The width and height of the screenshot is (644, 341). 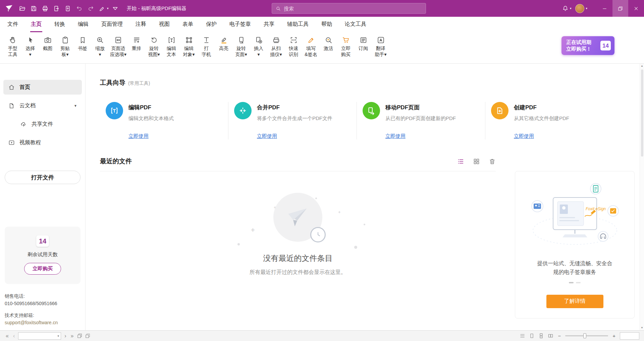 What do you see at coordinates (14, 336) in the screenshot?
I see `previous-page-button: ‹` at bounding box center [14, 336].